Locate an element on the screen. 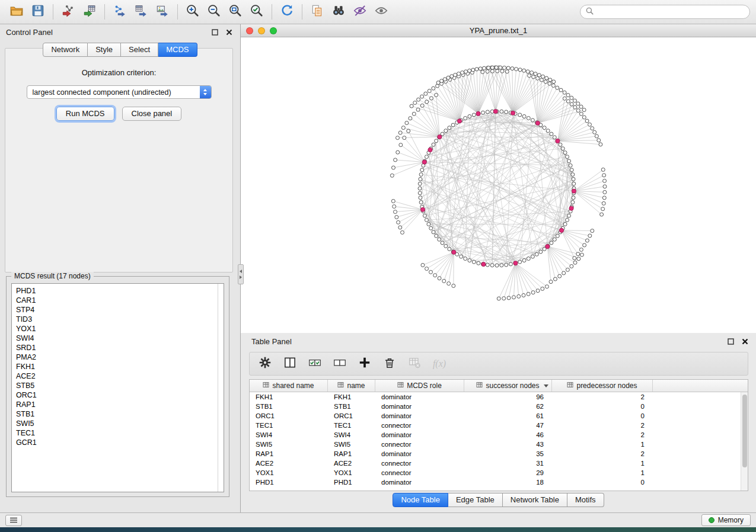  tab-motifs: Motifs is located at coordinates (586, 500).